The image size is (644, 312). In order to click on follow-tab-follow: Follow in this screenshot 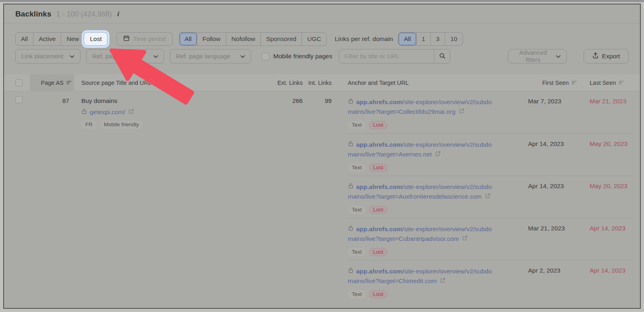, I will do `click(211, 39)`.